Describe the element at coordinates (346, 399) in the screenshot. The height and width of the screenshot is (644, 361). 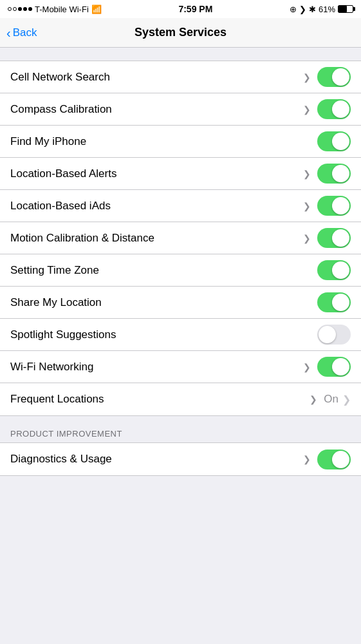
I see `chevron-right-icon: ❯` at that location.